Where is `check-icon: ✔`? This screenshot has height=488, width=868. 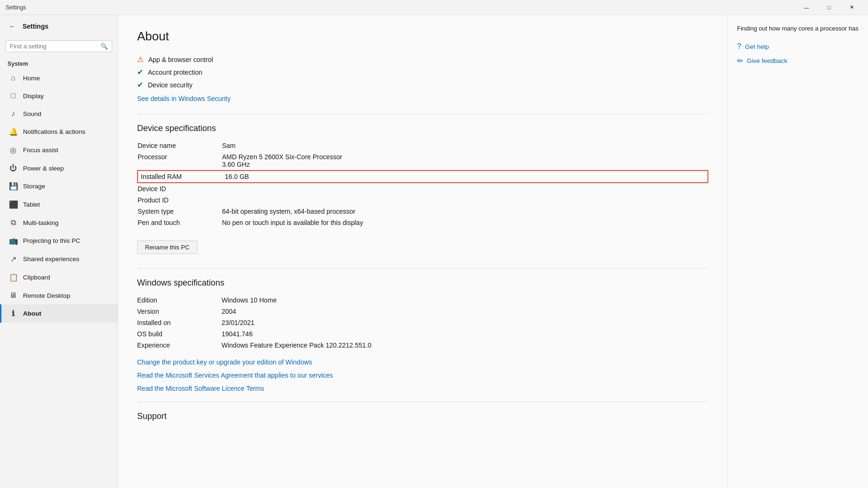 check-icon: ✔ is located at coordinates (140, 72).